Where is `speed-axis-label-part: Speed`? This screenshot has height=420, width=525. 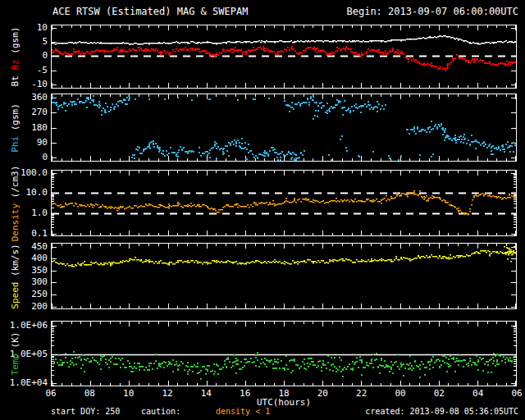
speed-axis-label-part: Speed is located at coordinates (15, 295).